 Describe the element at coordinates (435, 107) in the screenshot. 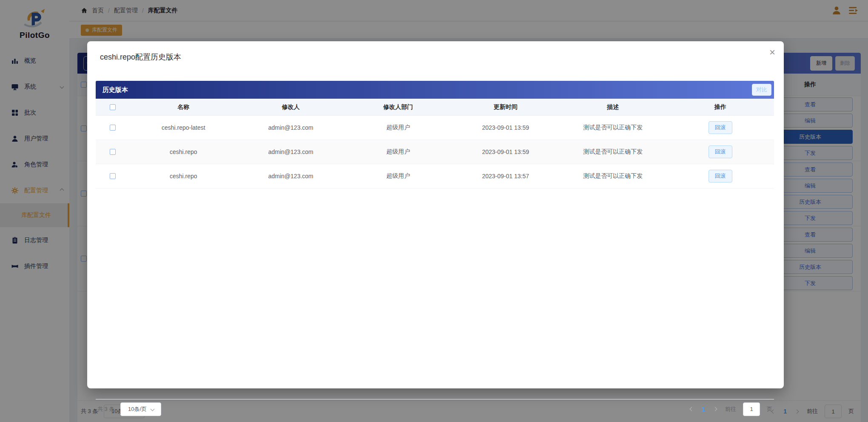

I see `history-table-header: 名称 修改人 修改人部门 更新时间 描述 操作` at that location.